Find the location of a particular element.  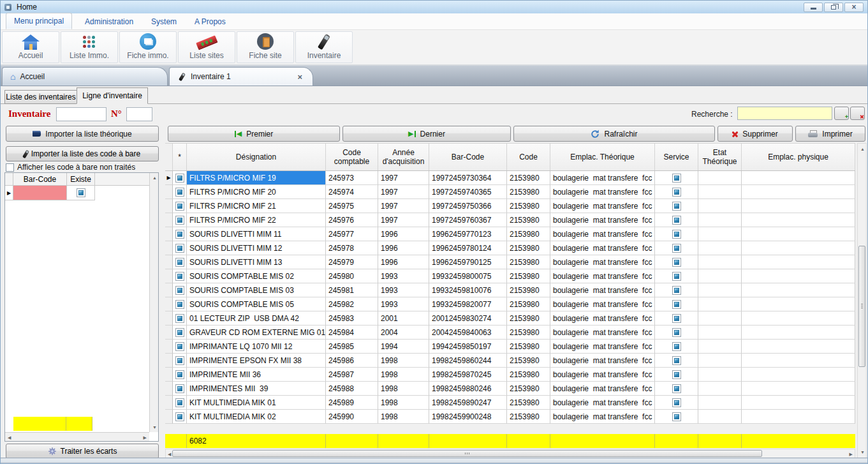

cell-code-comptable: 245982 is located at coordinates (352, 304).